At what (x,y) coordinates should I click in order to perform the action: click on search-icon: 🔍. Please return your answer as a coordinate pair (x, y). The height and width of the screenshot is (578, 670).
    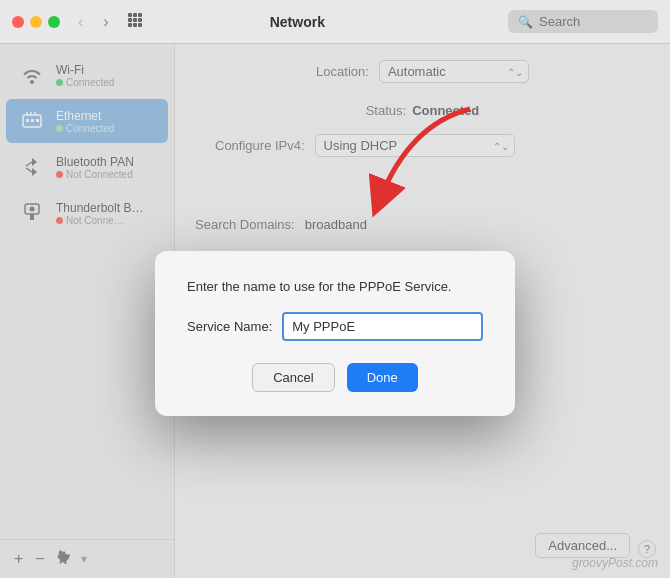
    Looking at the image, I should click on (526, 22).